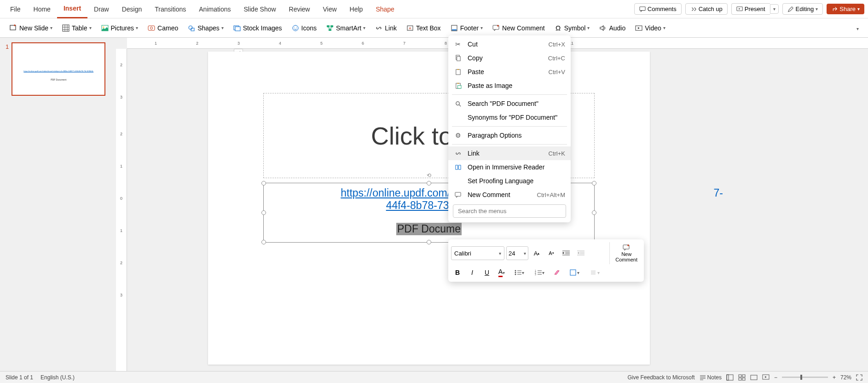 This screenshot has width=868, height=383. Describe the element at coordinates (122, 263) in the screenshot. I see `ruler-tick: 2` at that location.